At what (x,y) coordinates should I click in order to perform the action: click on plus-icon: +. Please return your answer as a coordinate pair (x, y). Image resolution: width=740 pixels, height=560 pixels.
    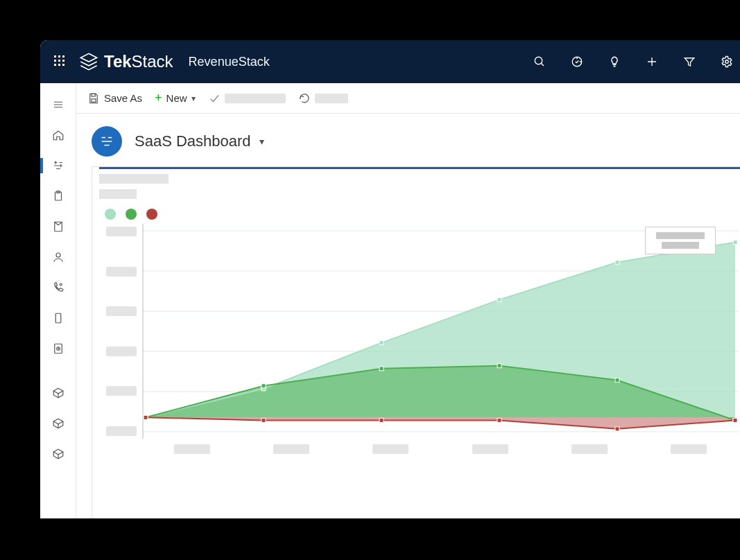
    Looking at the image, I should click on (158, 98).